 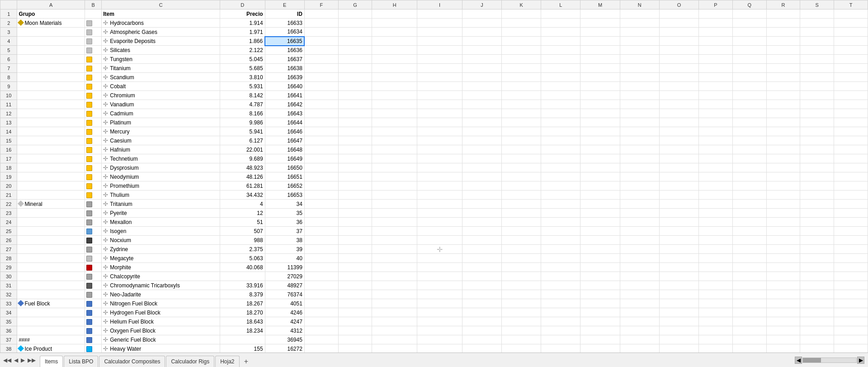 What do you see at coordinates (161, 258) in the screenshot?
I see `cell-item-28: ✢Megacyte` at bounding box center [161, 258].